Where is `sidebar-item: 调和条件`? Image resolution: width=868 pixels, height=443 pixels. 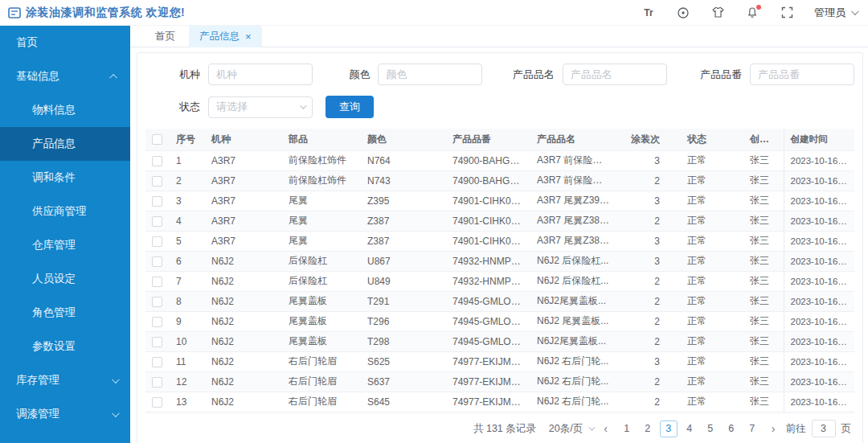 sidebar-item: 调和条件 is located at coordinates (65, 178).